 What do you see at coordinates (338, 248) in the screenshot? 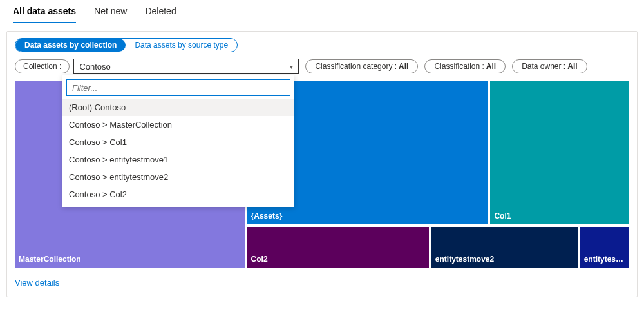
I see `treemap-tile: Col2` at bounding box center [338, 248].